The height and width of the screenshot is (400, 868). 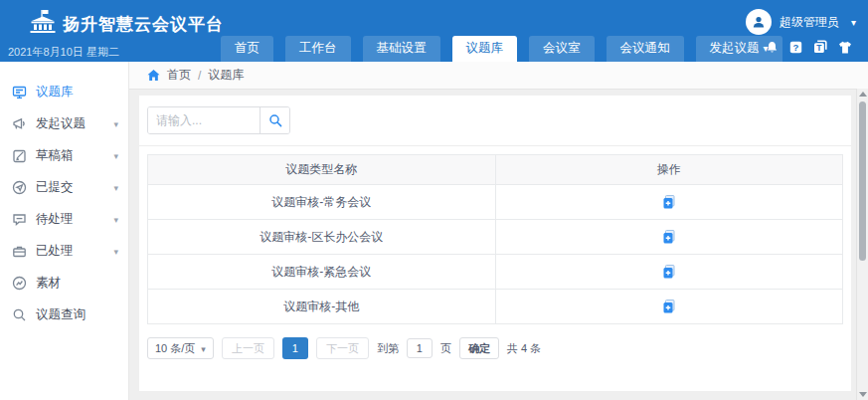 What do you see at coordinates (64, 92) in the screenshot?
I see `sidebar-item-topic-library: 议题库` at bounding box center [64, 92].